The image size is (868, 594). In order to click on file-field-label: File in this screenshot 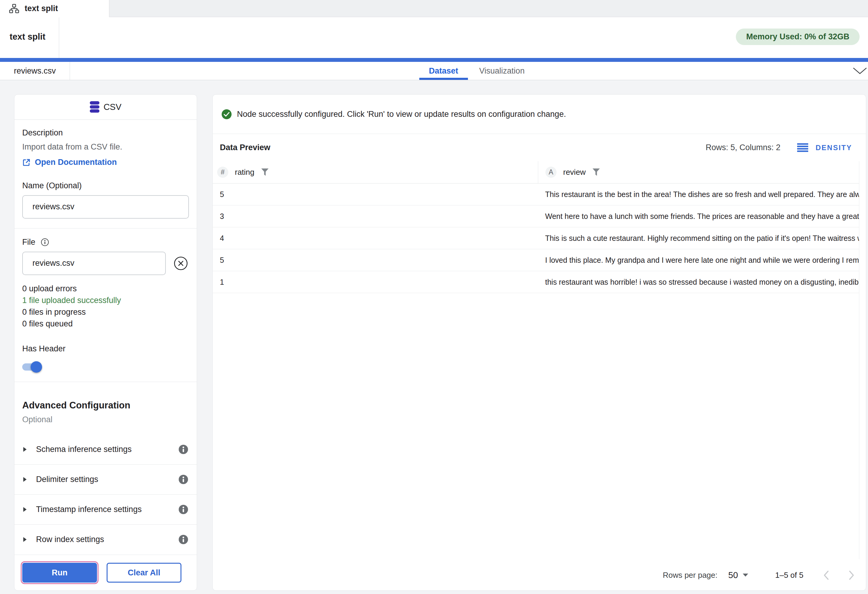, I will do `click(29, 242)`.